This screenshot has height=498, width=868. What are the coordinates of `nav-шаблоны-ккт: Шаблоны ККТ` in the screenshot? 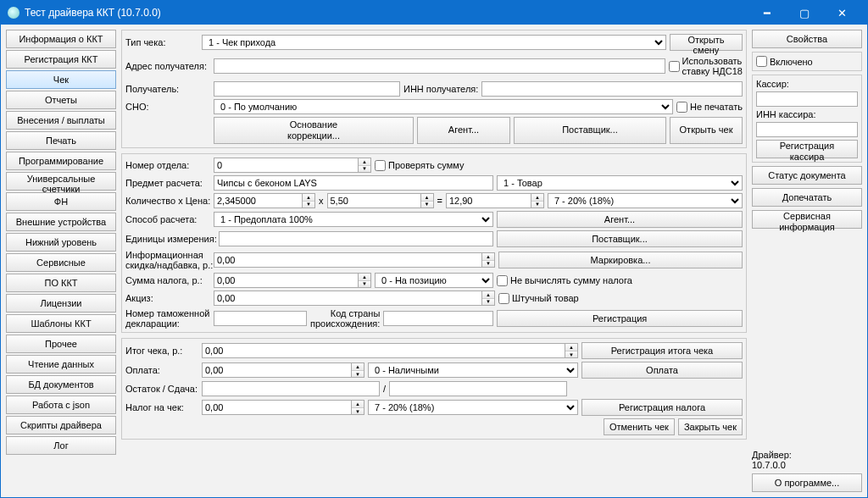 It's located at (61, 324).